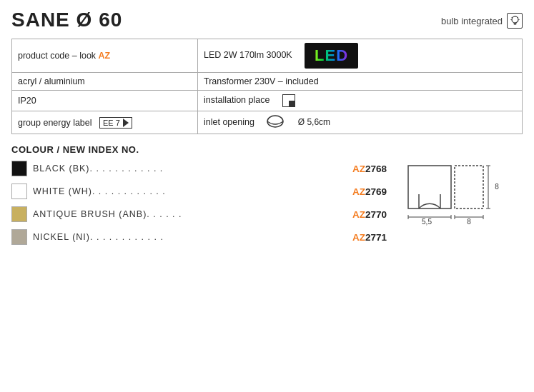 The height and width of the screenshot is (392, 534). Describe the element at coordinates (199, 237) in the screenshot. I see `list-item: NICKEL (NI). . . . . . . . . . . . AZ277…` at that location.